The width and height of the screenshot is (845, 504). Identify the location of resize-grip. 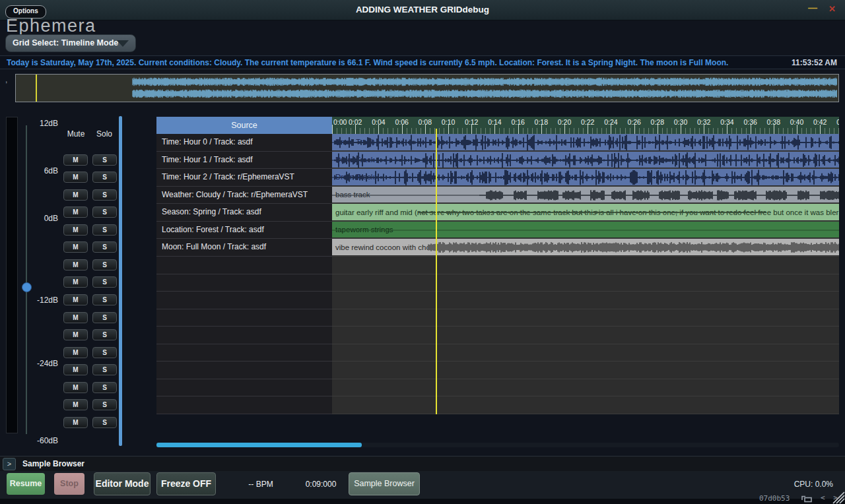
(837, 496).